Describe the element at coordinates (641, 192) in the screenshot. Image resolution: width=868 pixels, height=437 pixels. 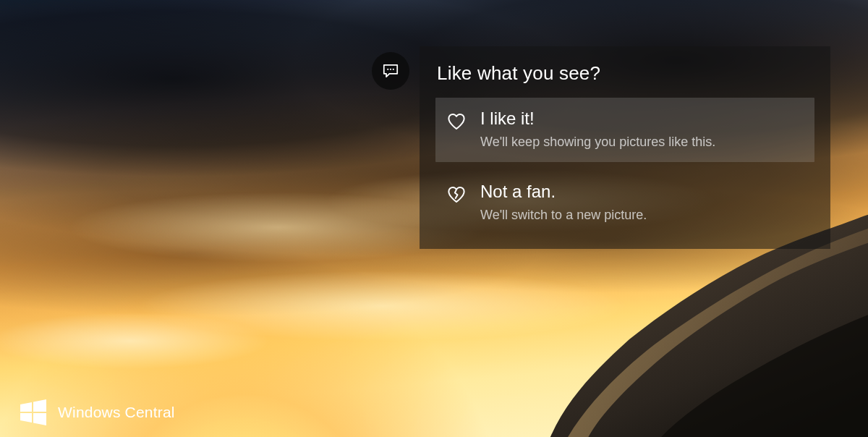
I see `feedback-option-dislike-title: Not a fan.` at that location.